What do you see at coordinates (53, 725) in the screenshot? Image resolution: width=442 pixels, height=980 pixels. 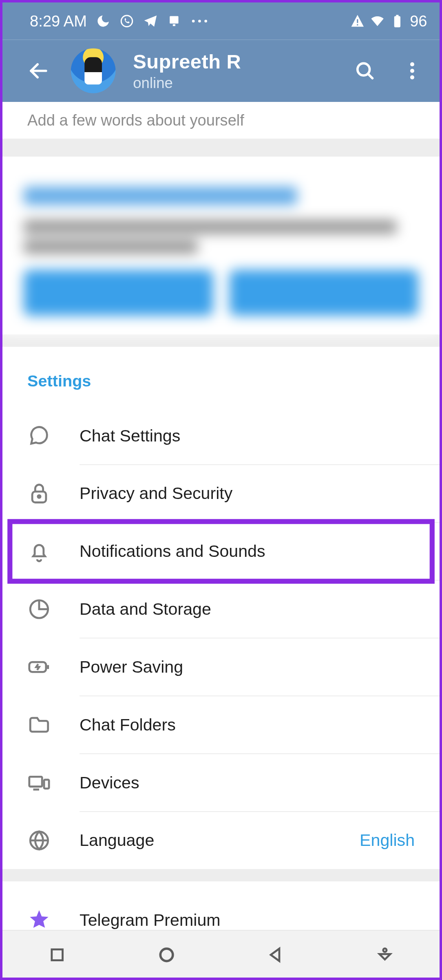 I see `folder-icon` at bounding box center [53, 725].